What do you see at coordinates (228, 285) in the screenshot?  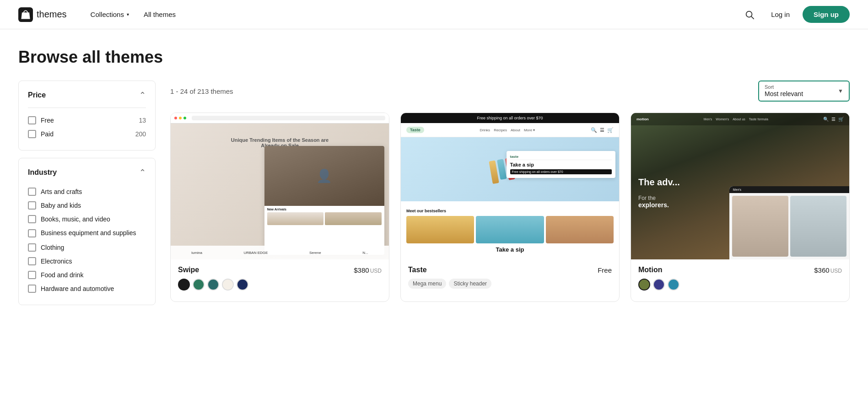 I see `swipe-color-cream` at bounding box center [228, 285].